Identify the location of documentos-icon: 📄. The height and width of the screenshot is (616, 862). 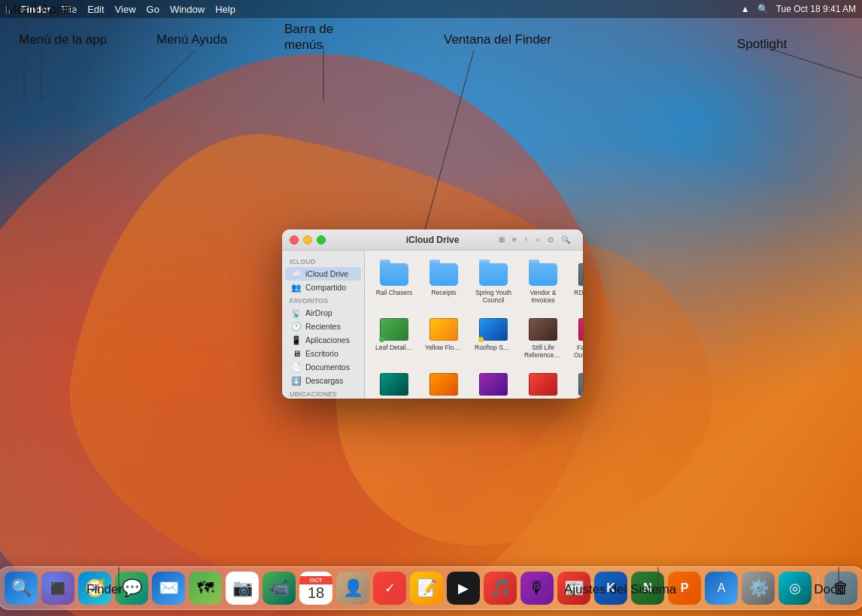
(296, 367).